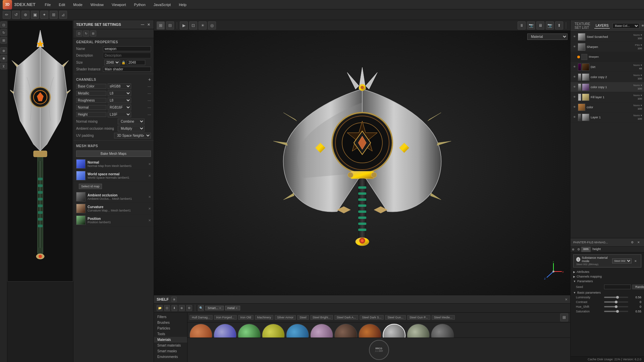  Describe the element at coordinates (174, 299) in the screenshot. I see `shelf-expand-btn: ⊞` at that location.